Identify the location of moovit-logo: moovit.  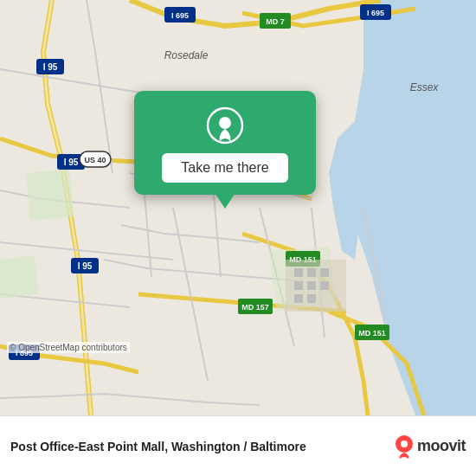
(430, 447).